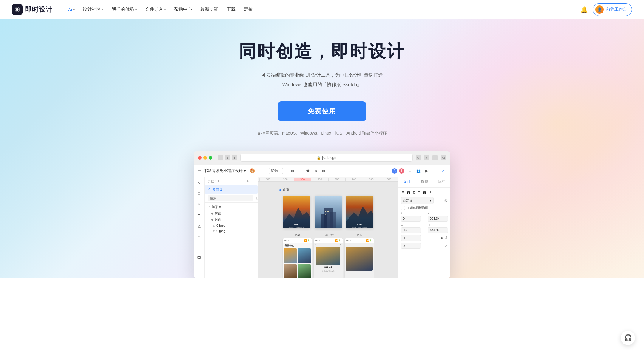  Describe the element at coordinates (200, 158) in the screenshot. I see `traffic-light-close` at that location.